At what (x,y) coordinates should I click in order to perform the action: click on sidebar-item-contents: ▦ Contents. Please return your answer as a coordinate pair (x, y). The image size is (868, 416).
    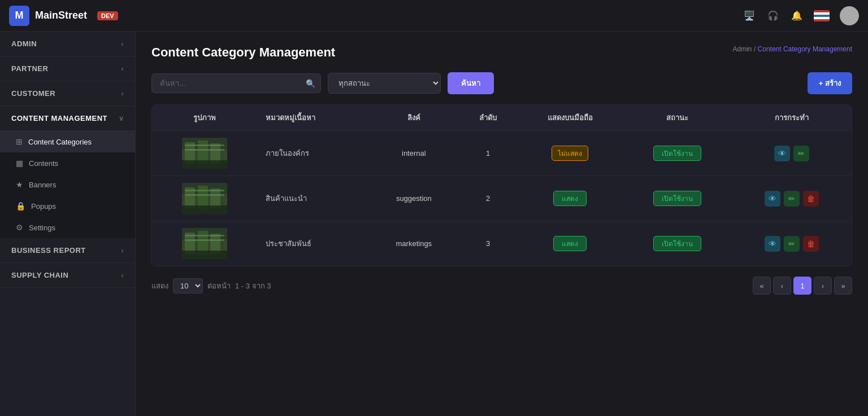
    Looking at the image, I should click on (68, 163).